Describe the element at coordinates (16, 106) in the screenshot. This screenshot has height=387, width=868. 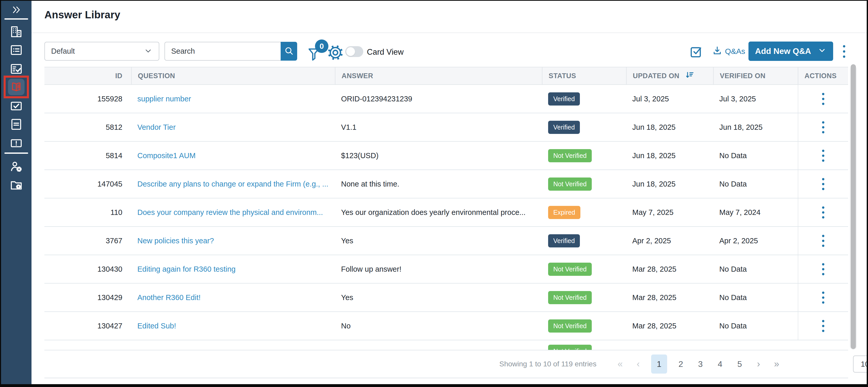
I see `clipboard-check-icon` at that location.